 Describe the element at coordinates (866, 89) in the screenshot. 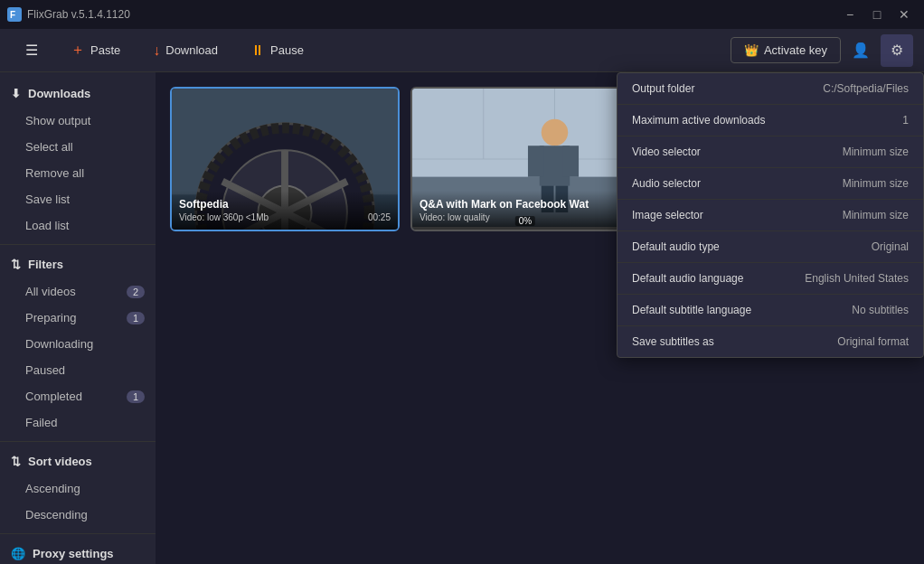

I see `output-folder-value: C:/Softpedia/Files` at that location.